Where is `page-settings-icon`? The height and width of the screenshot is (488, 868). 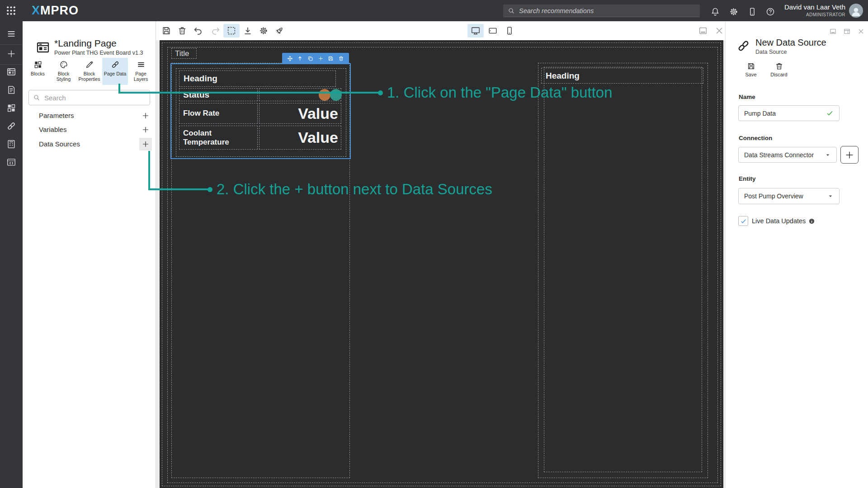 page-settings-icon is located at coordinates (264, 31).